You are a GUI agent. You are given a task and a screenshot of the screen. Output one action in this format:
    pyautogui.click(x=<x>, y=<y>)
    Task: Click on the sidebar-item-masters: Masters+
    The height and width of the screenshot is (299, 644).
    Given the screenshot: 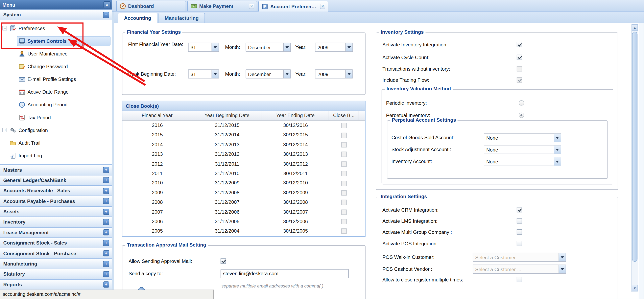 What is the action you would take?
    pyautogui.click(x=56, y=170)
    